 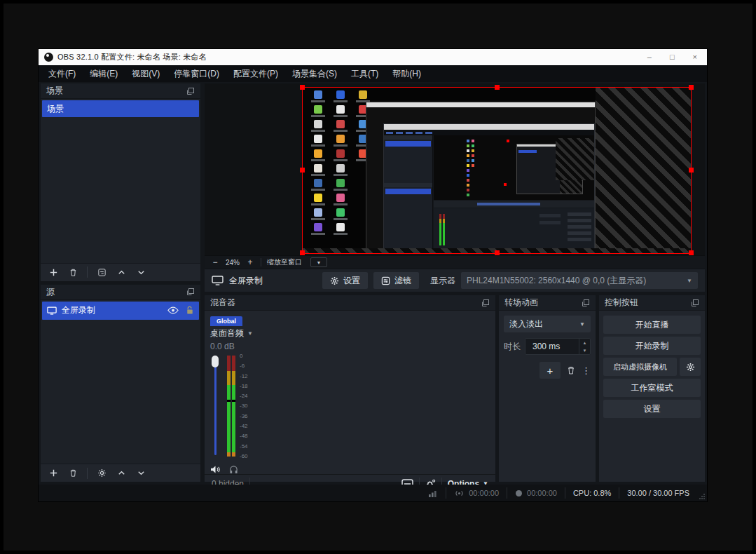 I want to click on menu-item: 停靠窗口(D), so click(x=196, y=74).